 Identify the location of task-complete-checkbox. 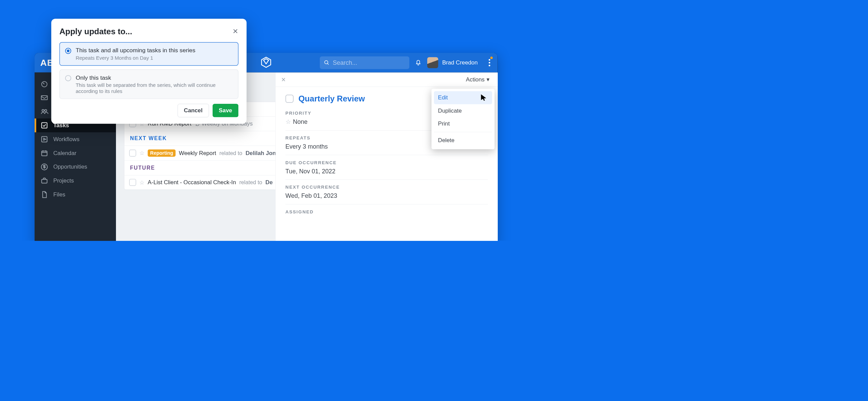
(290, 99).